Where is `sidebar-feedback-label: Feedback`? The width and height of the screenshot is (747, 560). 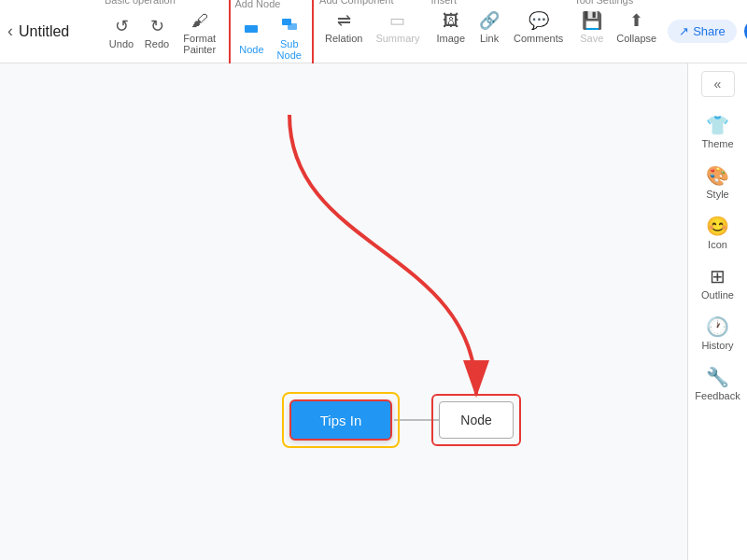 sidebar-feedback-label: Feedback is located at coordinates (717, 396).